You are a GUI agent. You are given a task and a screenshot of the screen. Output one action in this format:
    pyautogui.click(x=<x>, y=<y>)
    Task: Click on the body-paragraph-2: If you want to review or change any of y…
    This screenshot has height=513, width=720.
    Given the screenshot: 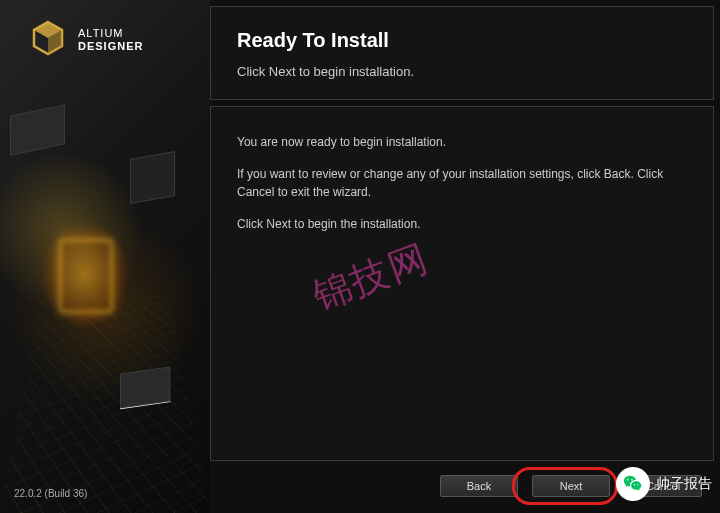 What is the action you would take?
    pyautogui.click(x=462, y=183)
    